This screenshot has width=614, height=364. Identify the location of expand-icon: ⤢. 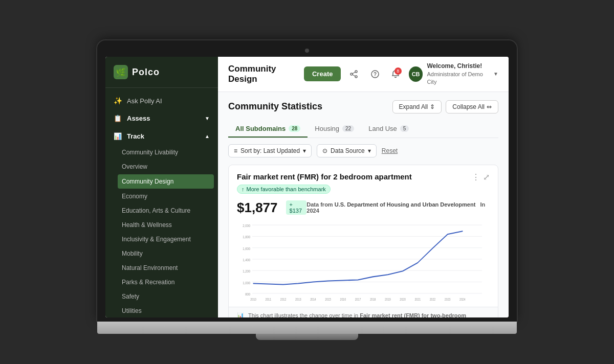
(486, 177).